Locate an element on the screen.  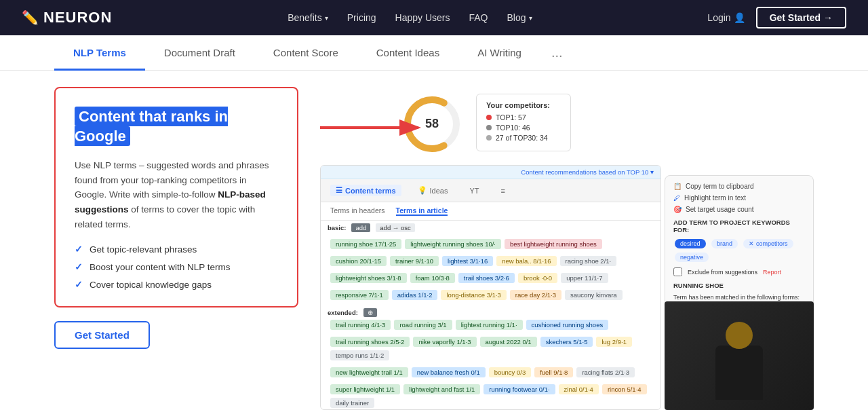
nav-item-benefits: Benefits ▾ is located at coordinates (308, 18).